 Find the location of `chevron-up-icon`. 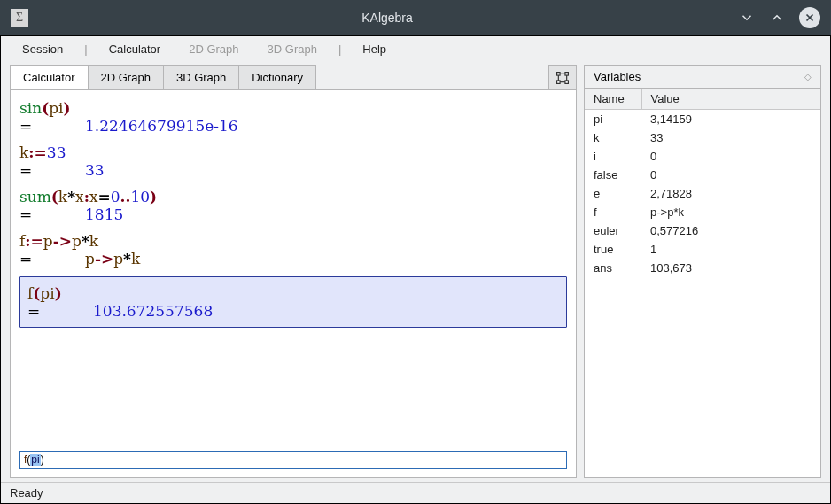

chevron-up-icon is located at coordinates (777, 18).